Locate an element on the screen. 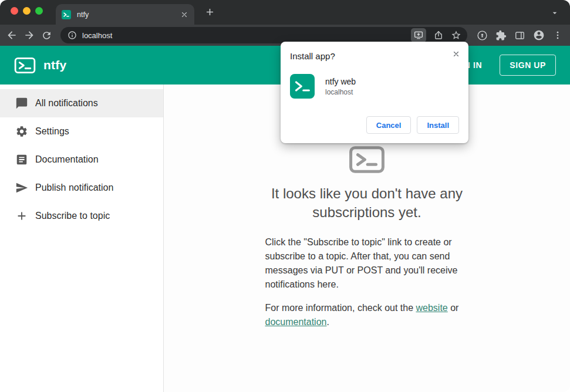 The image size is (570, 392). kebab-menu-icon is located at coordinates (558, 35).